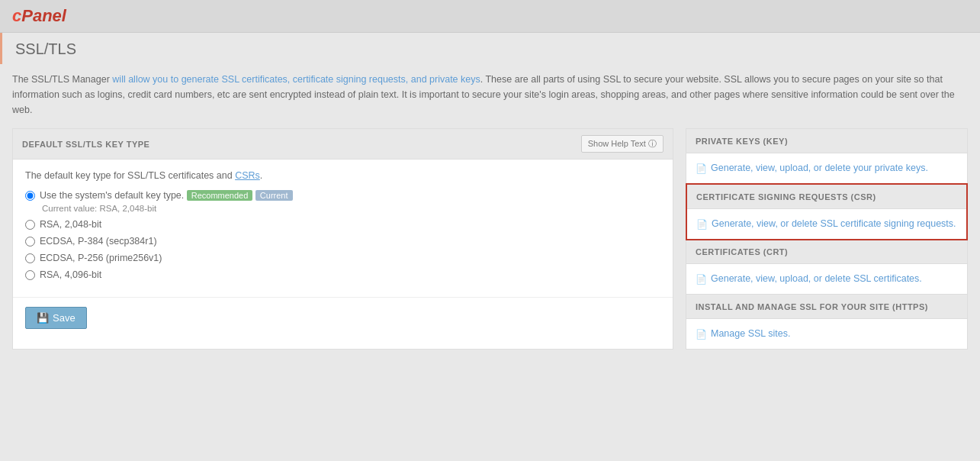 This screenshot has width=980, height=461. I want to click on private-keys-title: PRIVATE KEYS (KEY), so click(741, 141).